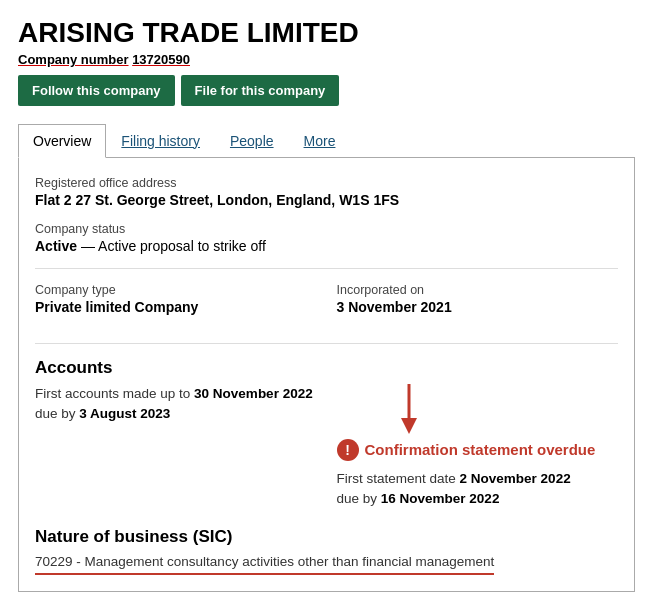  Describe the element at coordinates (468, 306) in the screenshot. I see `incorporated-col: Incorporated on 3 November 2021` at that location.